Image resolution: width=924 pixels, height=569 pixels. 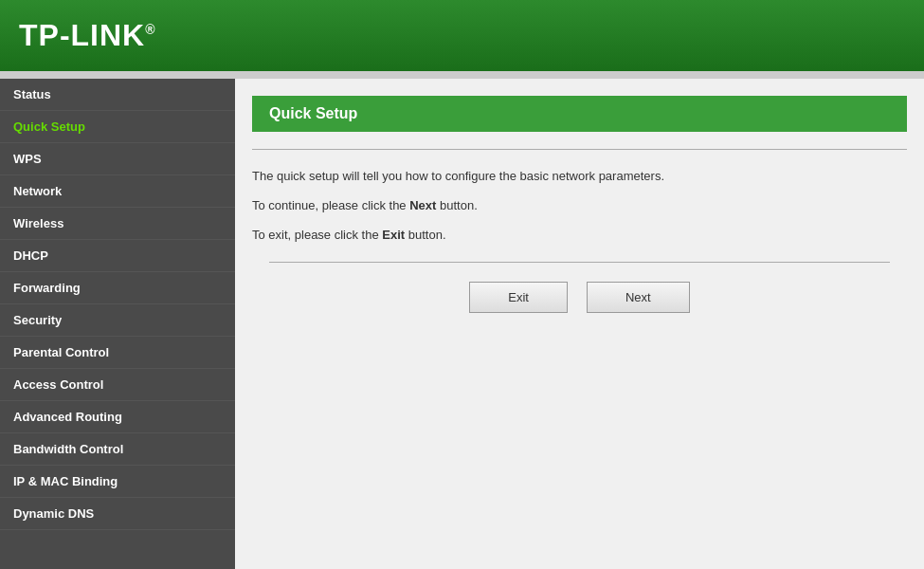 What do you see at coordinates (393, 235) in the screenshot?
I see `exit-bold: Exit` at bounding box center [393, 235].